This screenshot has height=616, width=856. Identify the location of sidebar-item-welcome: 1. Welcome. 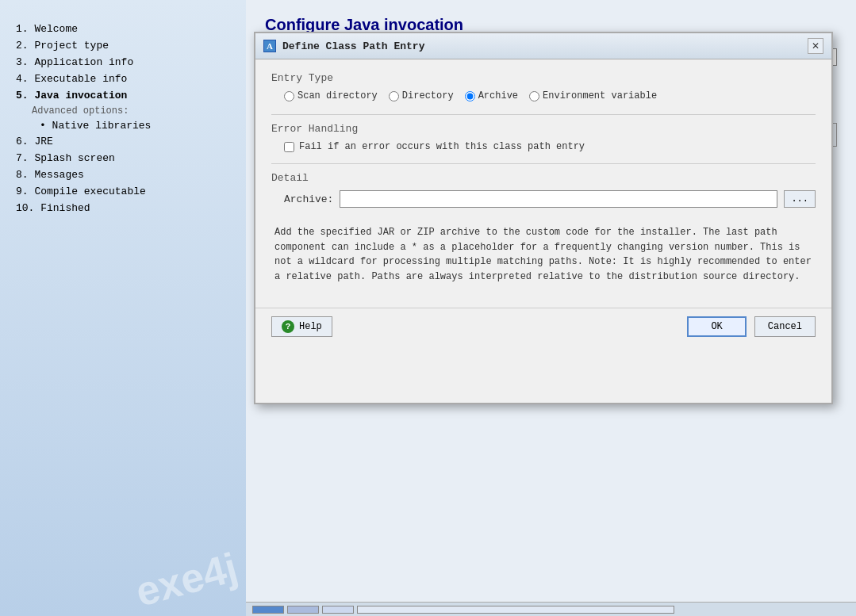
(123, 29).